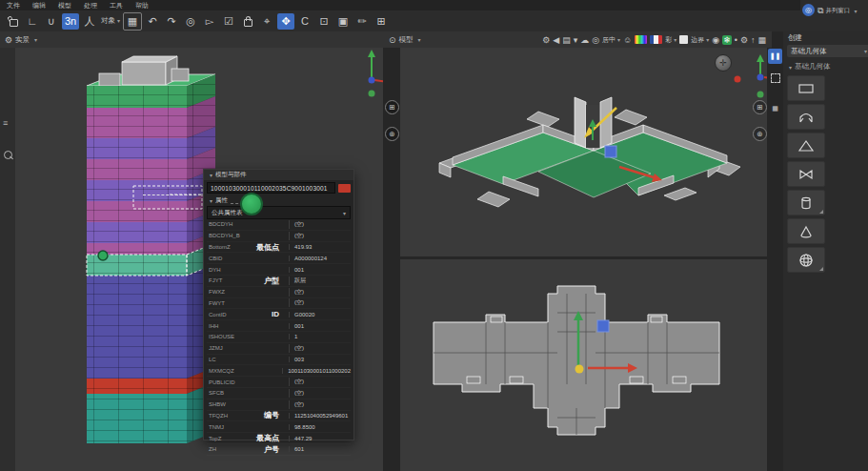 The width and height of the screenshot is (868, 471). What do you see at coordinates (776, 109) in the screenshot?
I see `checker-icon: ▦` at bounding box center [776, 109].